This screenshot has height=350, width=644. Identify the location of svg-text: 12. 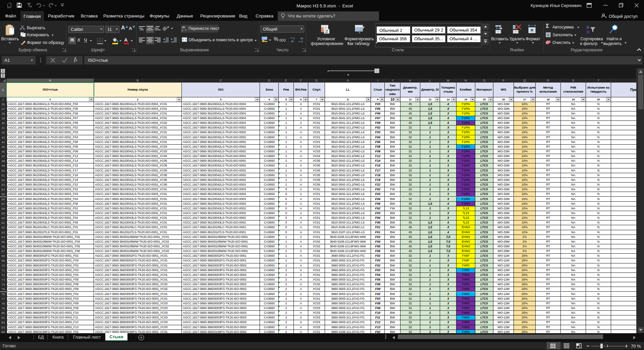
(10, 7).